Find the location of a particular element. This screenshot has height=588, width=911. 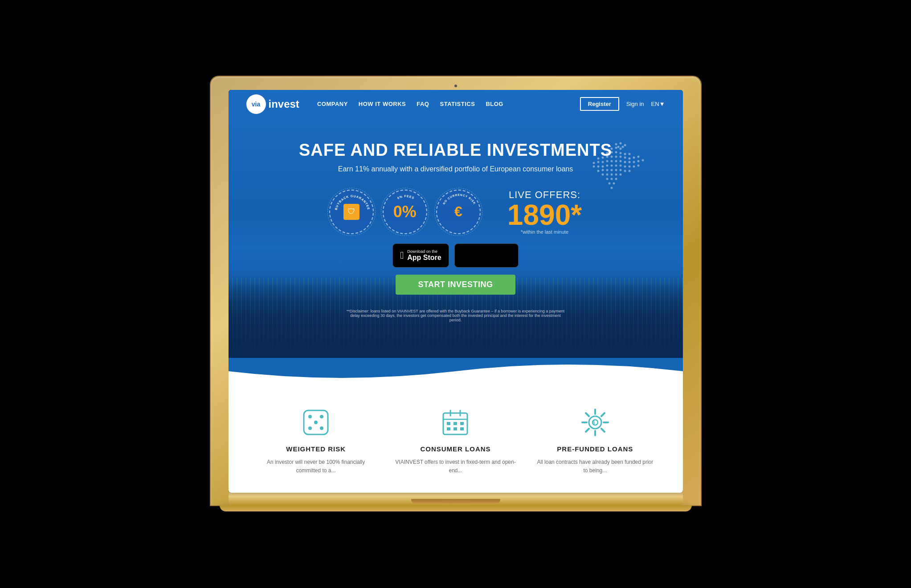

macbook-label: MacBook is located at coordinates (456, 502).